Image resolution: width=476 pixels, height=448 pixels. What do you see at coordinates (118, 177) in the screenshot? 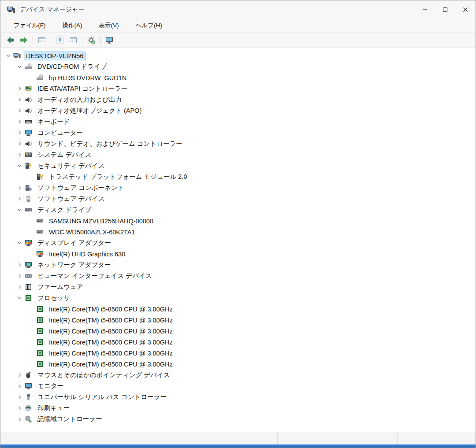
I see `tree-item-label: トラステッド プラットフォーム モジュール 2.0` at bounding box center [118, 177].